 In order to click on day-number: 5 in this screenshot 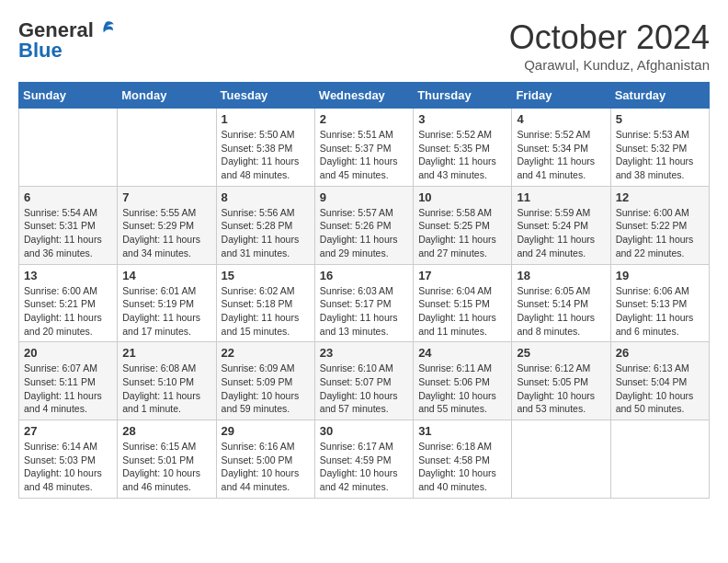, I will do `click(660, 120)`.